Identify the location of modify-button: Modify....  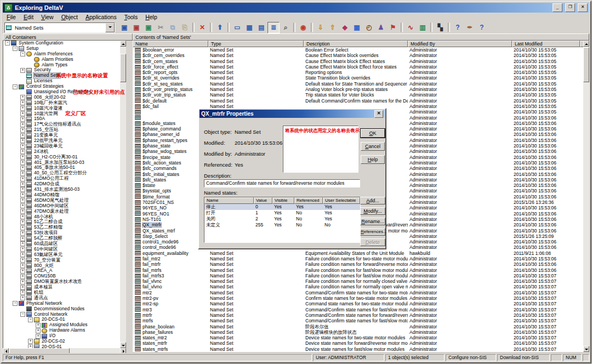
(373, 211).